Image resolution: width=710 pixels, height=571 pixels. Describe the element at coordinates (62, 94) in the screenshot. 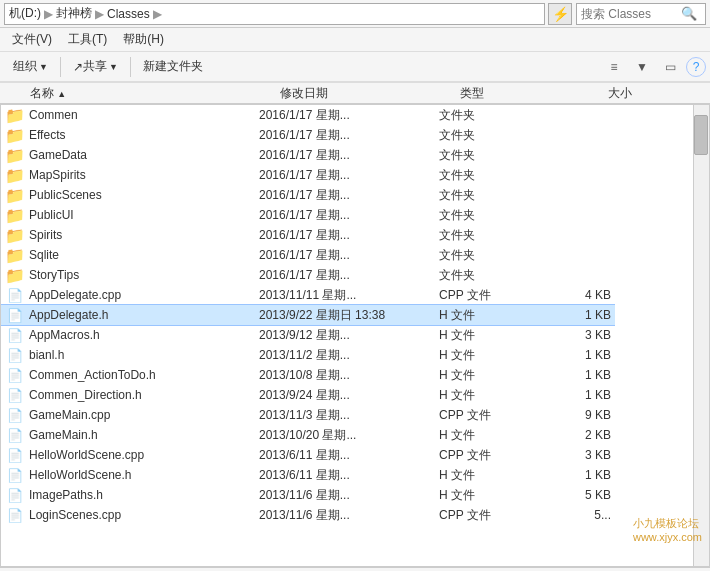

I see `sort-asc-icon: ▲` at that location.